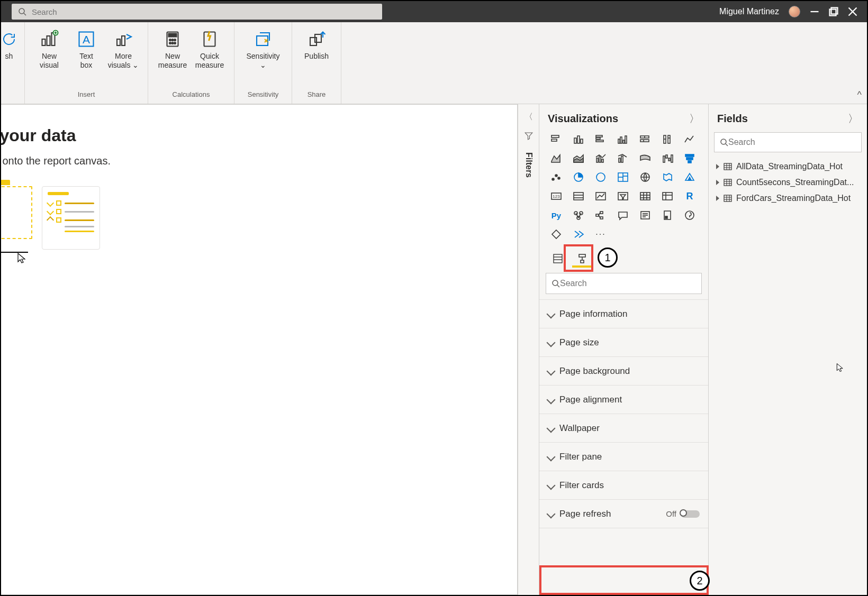 The height and width of the screenshot is (596, 868). What do you see at coordinates (623, 428) in the screenshot?
I see `section-wallpaper: Wallpaper` at bounding box center [623, 428].